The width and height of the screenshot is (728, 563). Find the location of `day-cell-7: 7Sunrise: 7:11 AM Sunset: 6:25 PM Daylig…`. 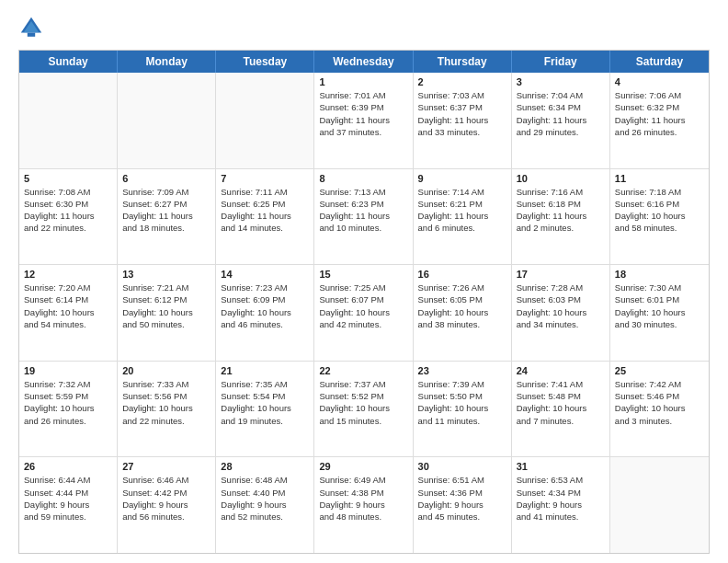

day-cell-7: 7Sunrise: 7:11 AM Sunset: 6:25 PM Daylig… is located at coordinates (265, 217).